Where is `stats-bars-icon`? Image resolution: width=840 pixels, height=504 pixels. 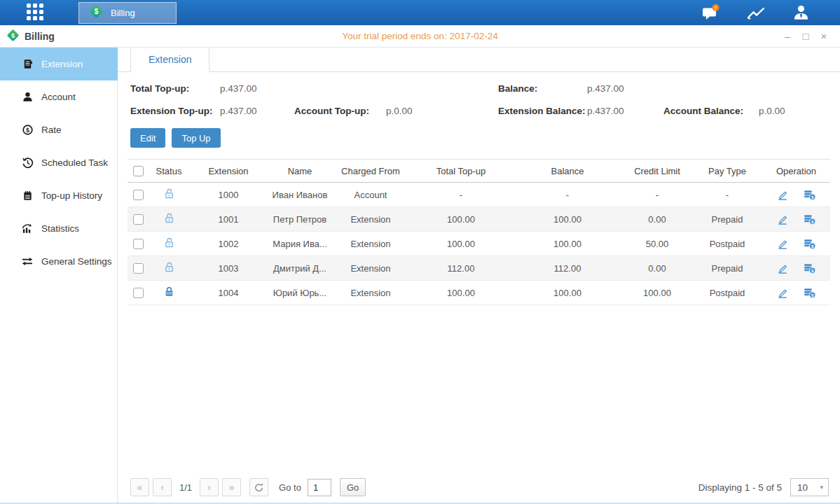 stats-bars-icon is located at coordinates (27, 228).